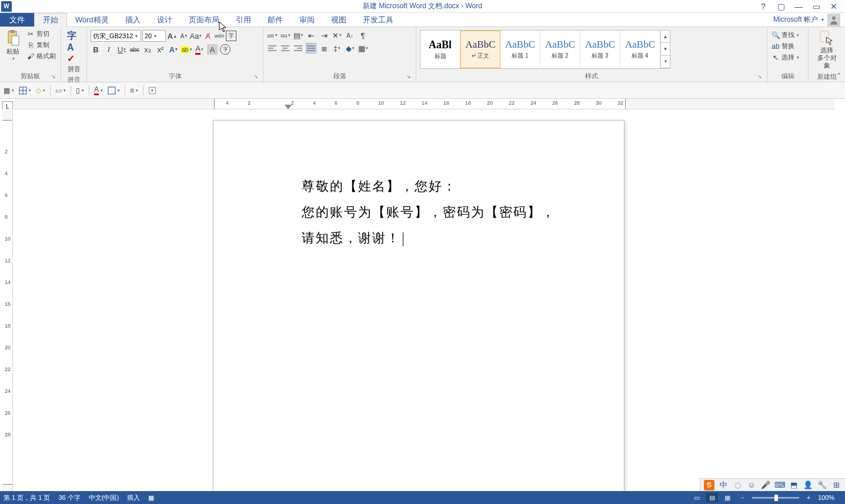 Image resolution: width=845 pixels, height=504 pixels. What do you see at coordinates (25, 91) in the screenshot?
I see `qat-table: ▾` at bounding box center [25, 91].